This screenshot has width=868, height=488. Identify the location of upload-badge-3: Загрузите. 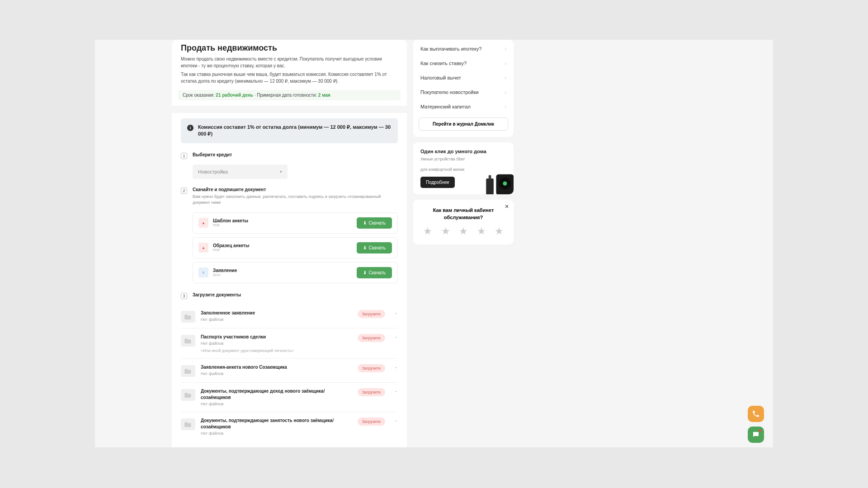
(372, 392).